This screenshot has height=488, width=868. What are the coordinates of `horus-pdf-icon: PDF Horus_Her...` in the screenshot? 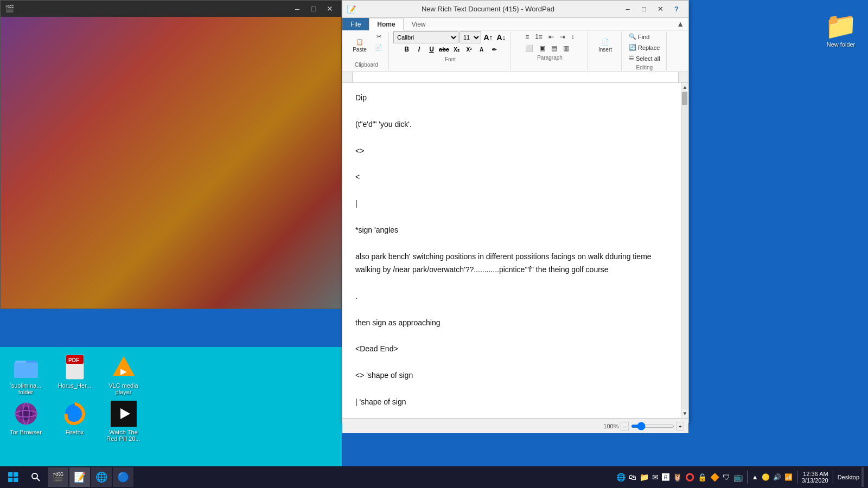 It's located at (75, 375).